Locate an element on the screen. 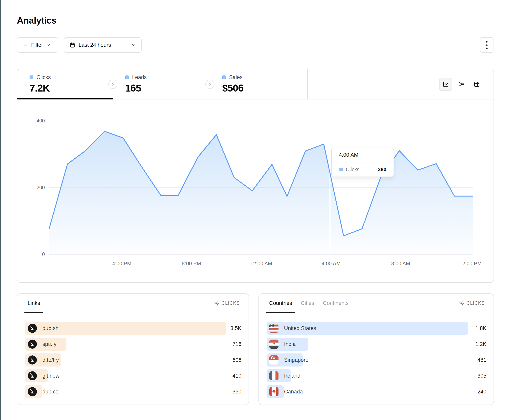 The height and width of the screenshot is (420, 508). flag-in-icon is located at coordinates (274, 344).